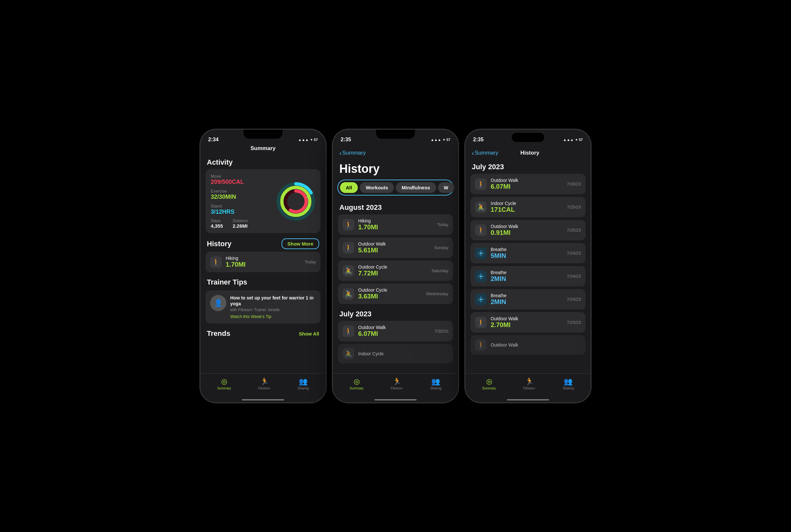 The image size is (791, 532). Describe the element at coordinates (528, 253) in the screenshot. I see `list-item: Breathe 5MIN 7/24/23` at that location.